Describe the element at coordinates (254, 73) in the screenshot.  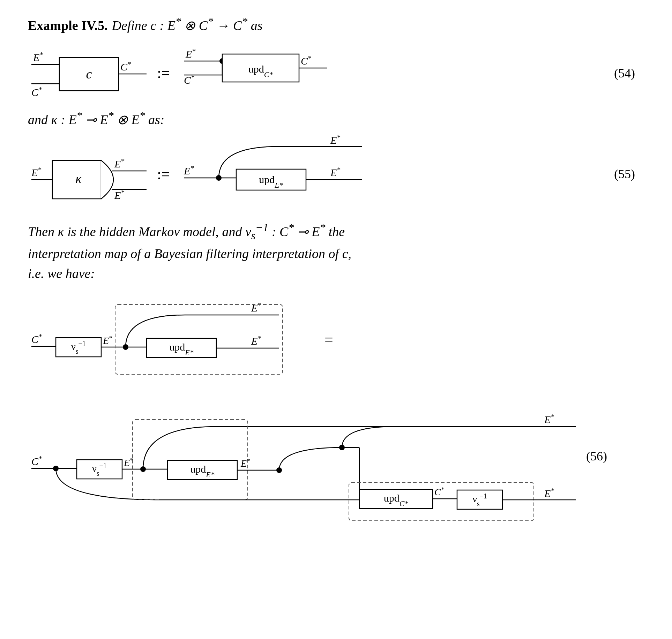
I see `upd-c-diagram: E* C* updC* C*` at that location.